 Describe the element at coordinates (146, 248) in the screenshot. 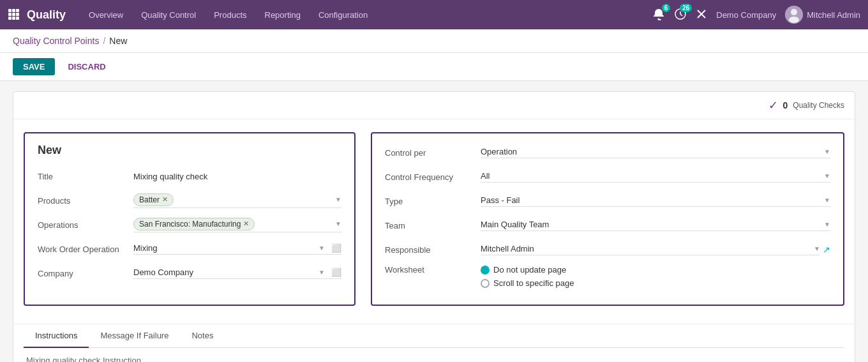

I see `work-order-value: Mixing` at that location.